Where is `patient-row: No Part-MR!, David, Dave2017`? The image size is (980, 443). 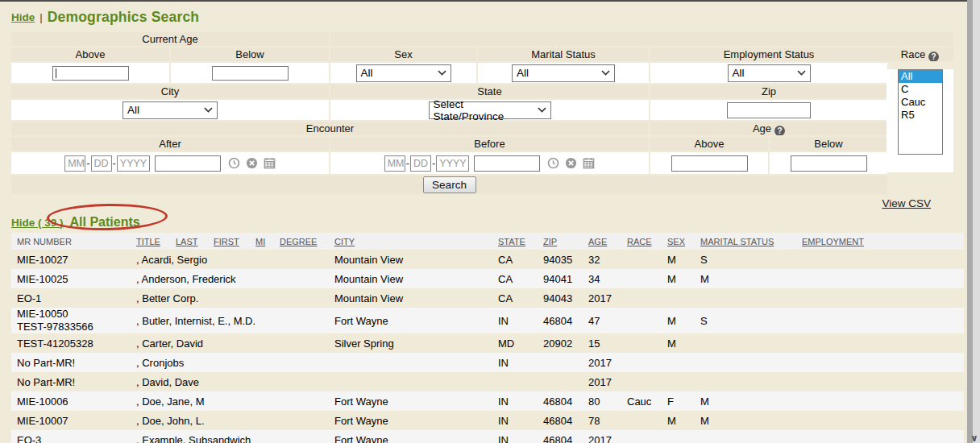
patient-row: No Part-MR!, David, Dave2017 is located at coordinates (488, 382).